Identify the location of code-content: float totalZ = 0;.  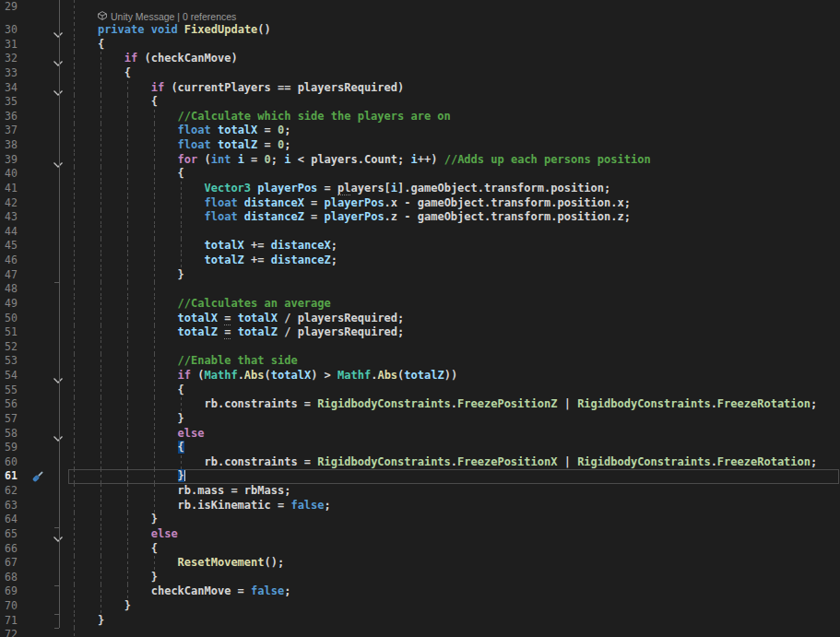
(455, 146).